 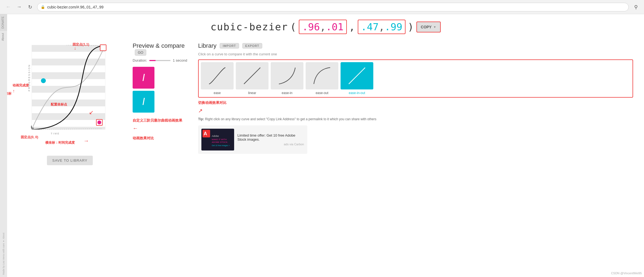 What do you see at coordinates (4, 22) in the screenshot?
I see `donate-button: DONATE` at bounding box center [4, 22].